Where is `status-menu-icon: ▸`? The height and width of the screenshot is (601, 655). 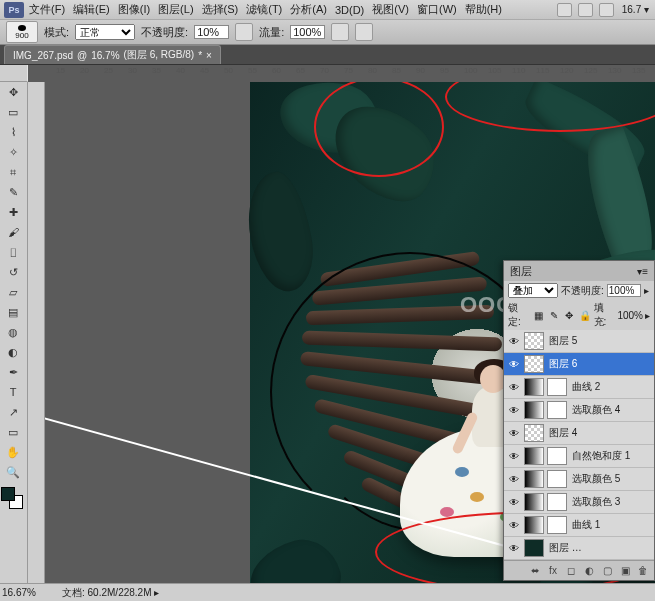
status-menu-icon: ▸ is located at coordinates (156, 592).